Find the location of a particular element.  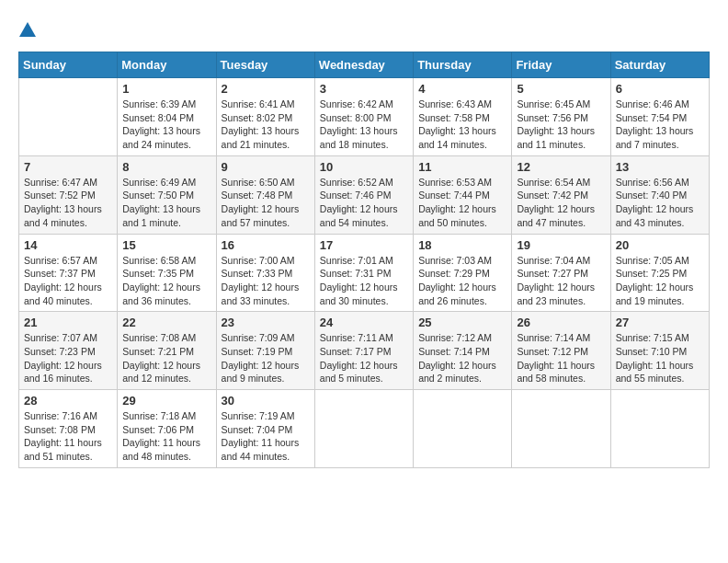

day-info: Sunrise: 7:09 AM Sunset: 7:19 PM Dayligh… is located at coordinates (266, 359).